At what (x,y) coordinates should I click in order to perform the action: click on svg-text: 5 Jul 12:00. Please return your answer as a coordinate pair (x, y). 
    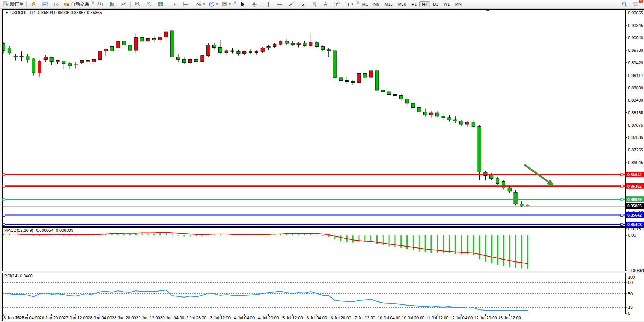
    Looking at the image, I should click on (293, 318).